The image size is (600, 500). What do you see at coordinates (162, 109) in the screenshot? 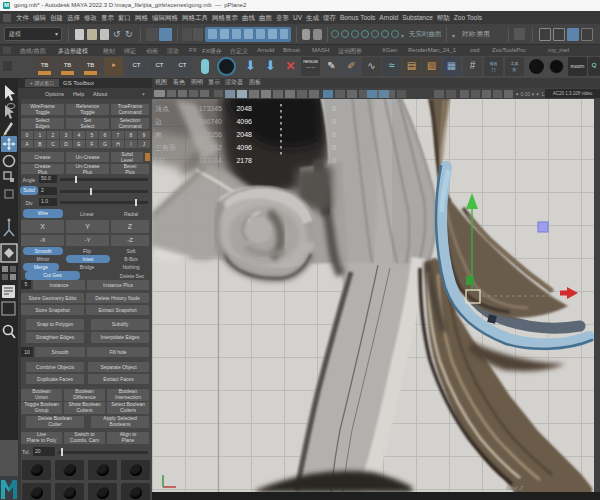
I see `svg-text: 顶点` at bounding box center [162, 109].